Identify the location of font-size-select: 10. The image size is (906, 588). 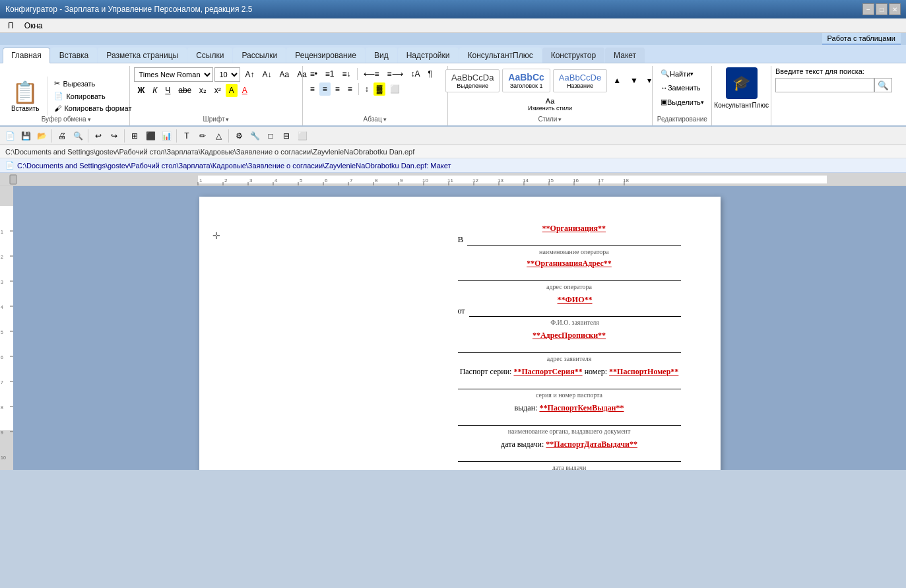
(227, 75).